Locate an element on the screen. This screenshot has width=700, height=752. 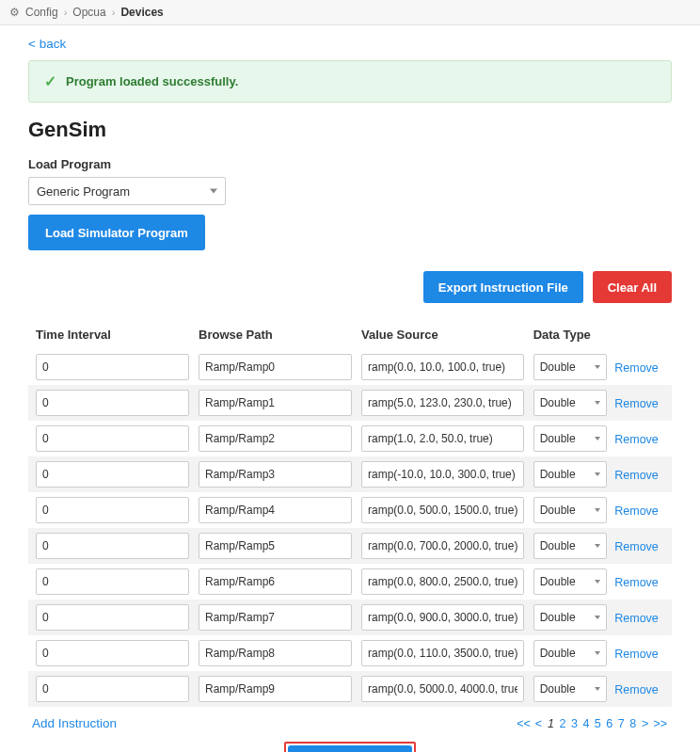
breadcrumb-item: Opcua is located at coordinates (88, 12).